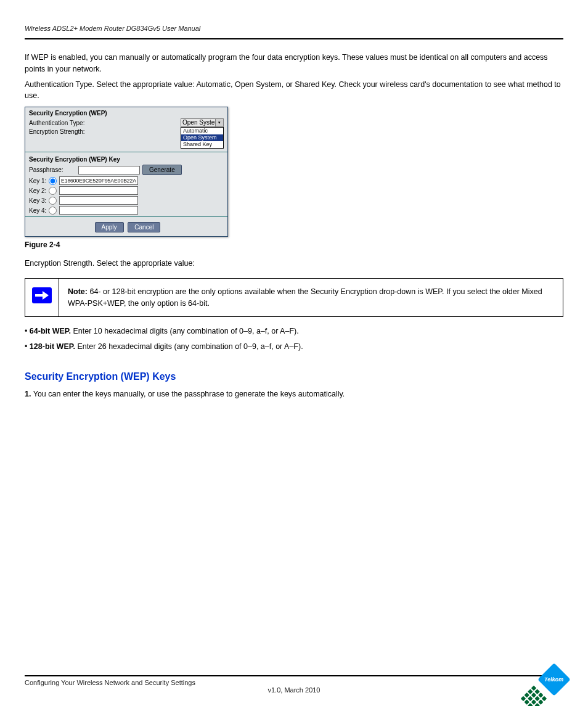 The image size is (588, 706). Describe the element at coordinates (162, 170) in the screenshot. I see `generate-button: Generate` at that location.